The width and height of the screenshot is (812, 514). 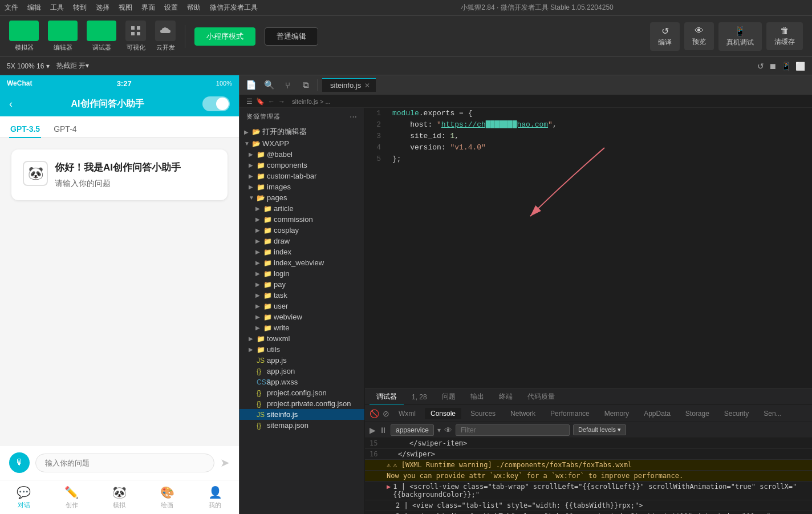 What do you see at coordinates (102, 37) in the screenshot?
I see `debug-button: 调试器` at bounding box center [102, 37].